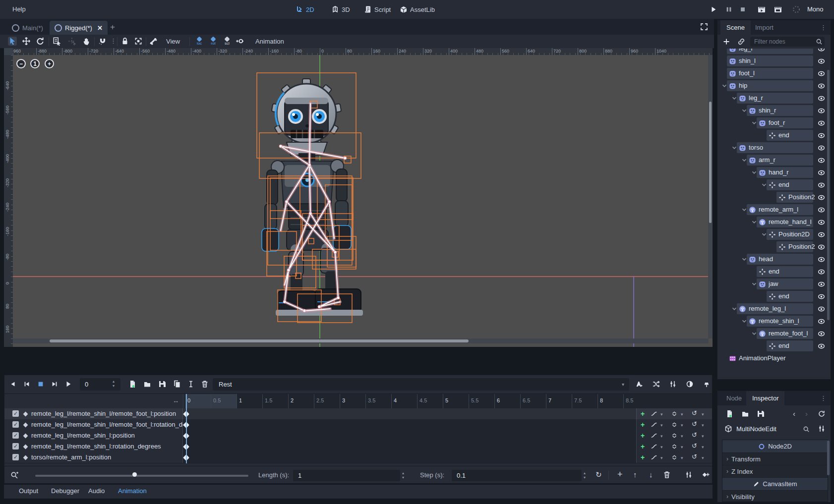  I want to click on add-node-button, so click(726, 42).